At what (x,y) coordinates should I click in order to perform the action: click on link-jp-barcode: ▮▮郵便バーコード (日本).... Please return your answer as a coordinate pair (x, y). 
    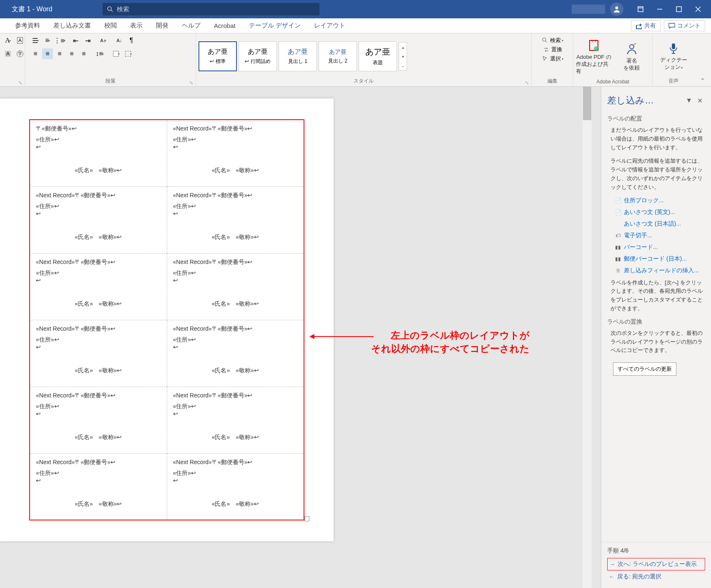
    Looking at the image, I should click on (660, 259).